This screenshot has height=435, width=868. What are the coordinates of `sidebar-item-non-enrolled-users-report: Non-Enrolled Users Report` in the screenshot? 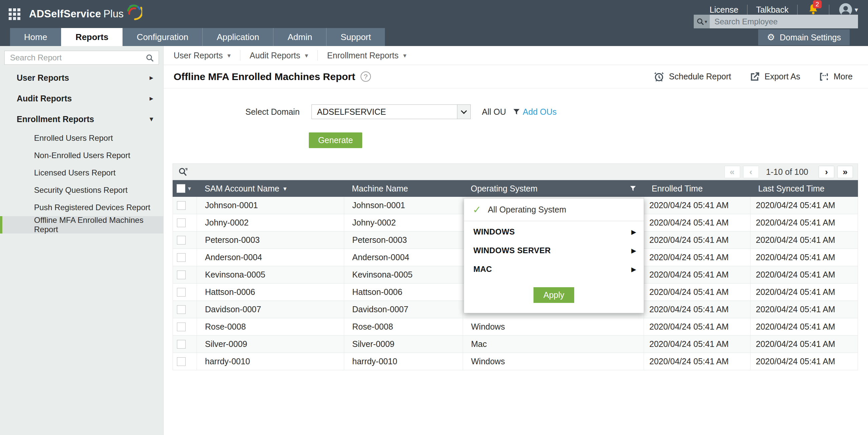 It's located at (82, 156).